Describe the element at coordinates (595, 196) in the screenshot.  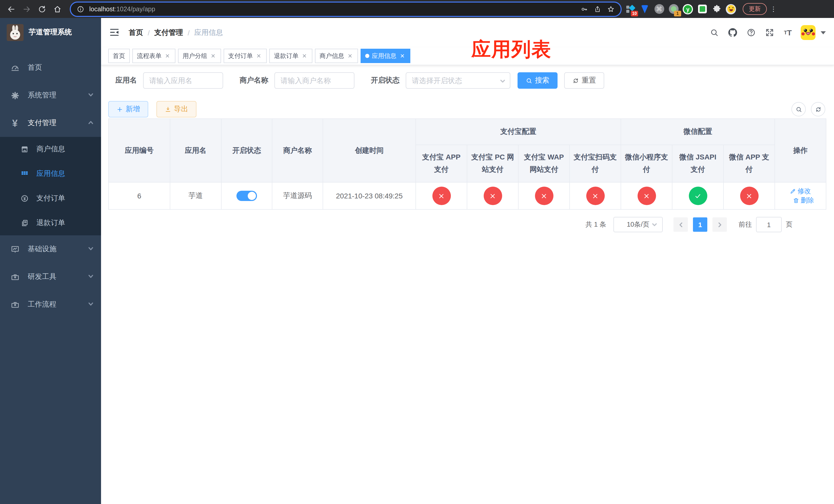
I see `alipay-qr-status-icon` at that location.